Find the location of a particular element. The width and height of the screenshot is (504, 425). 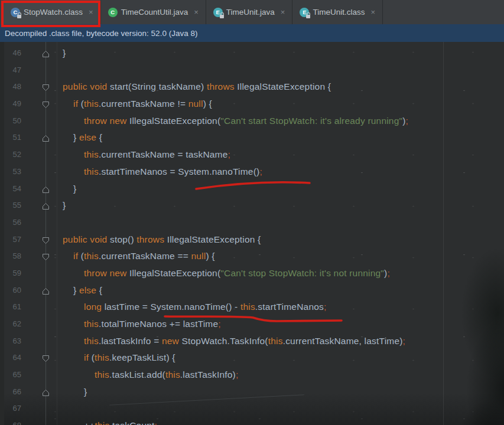

line-number: 66 is located at coordinates (11, 392).